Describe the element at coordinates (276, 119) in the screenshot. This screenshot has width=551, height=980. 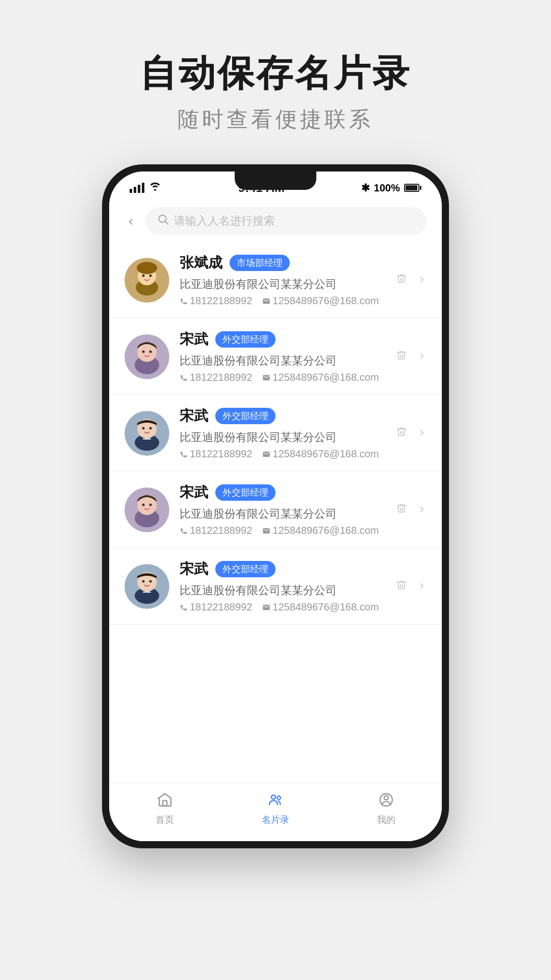
I see `page-subtitle: 随时查看便捷联系` at that location.